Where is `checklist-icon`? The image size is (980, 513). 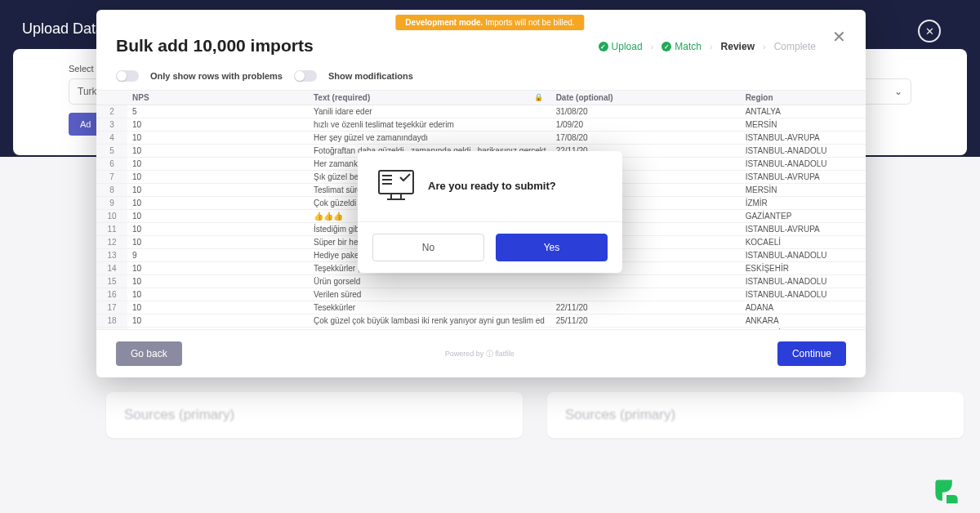 checklist-icon is located at coordinates (396, 185).